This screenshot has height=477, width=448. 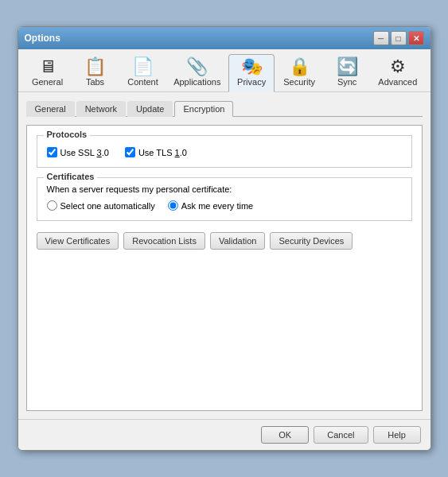 I want to click on ssl-checkbox, so click(x=53, y=153).